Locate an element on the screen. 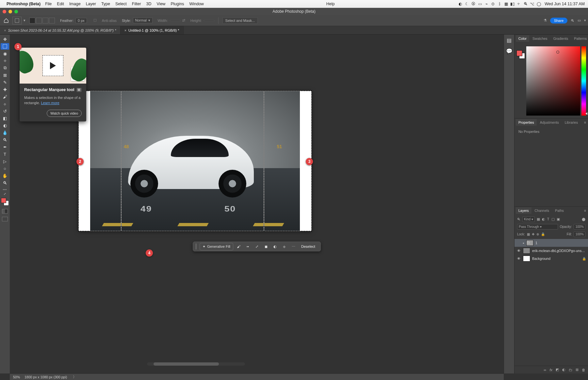 The height and width of the screenshot is (380, 588). filter-smart-icon: ▣ is located at coordinates (558, 219).